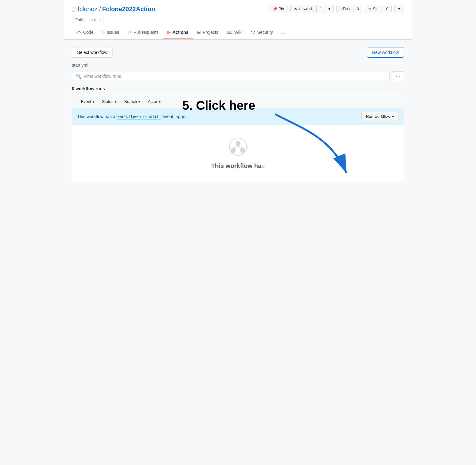 The width and height of the screenshot is (476, 465). I want to click on dispatch-notice-text: This workflow has a workflow_dispatch ev…, so click(133, 117).